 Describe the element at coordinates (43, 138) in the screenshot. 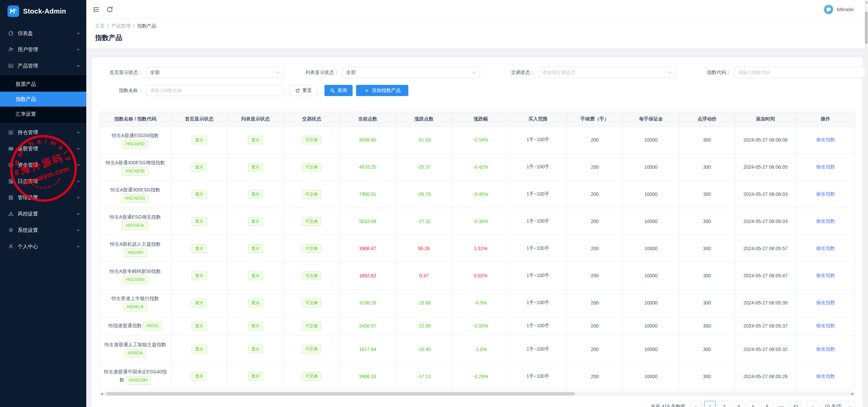

I see `sidebar-menu: 仪表盘用户管理产品管理股票产品指数产品汇率设置持仓管理新股管理资金管理日志管理管…` at that location.